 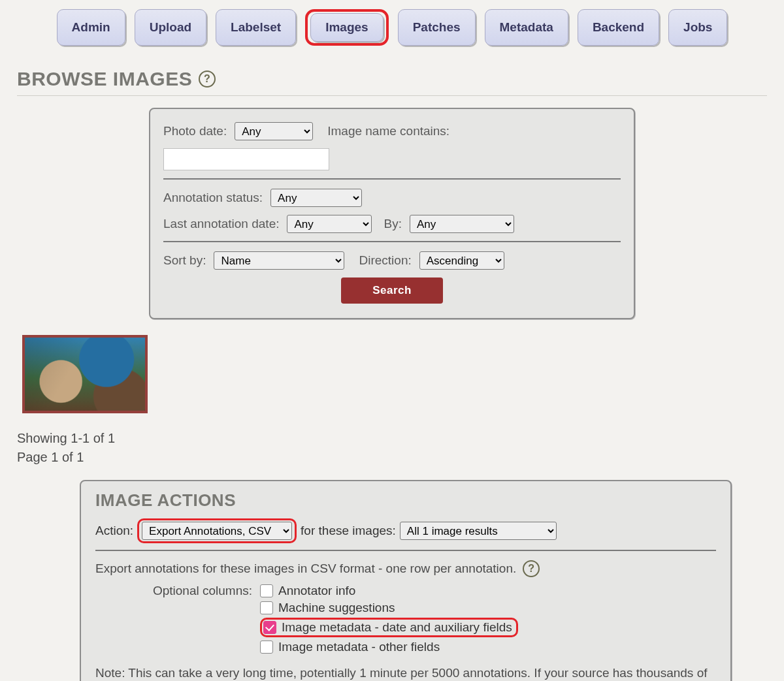 What do you see at coordinates (392, 439) in the screenshot?
I see `pager-count-line: Showing 1-1 of 1` at bounding box center [392, 439].